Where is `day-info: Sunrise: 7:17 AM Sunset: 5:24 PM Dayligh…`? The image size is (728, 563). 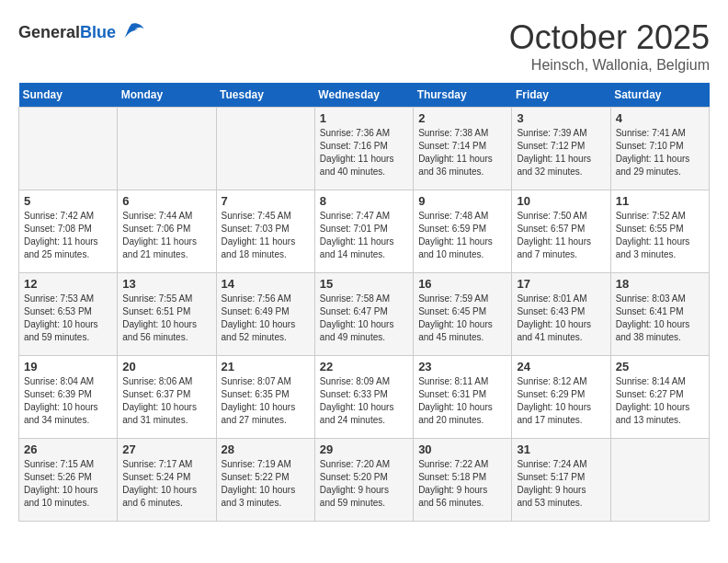 day-info: Sunrise: 7:17 AM Sunset: 5:24 PM Dayligh… is located at coordinates (166, 484).